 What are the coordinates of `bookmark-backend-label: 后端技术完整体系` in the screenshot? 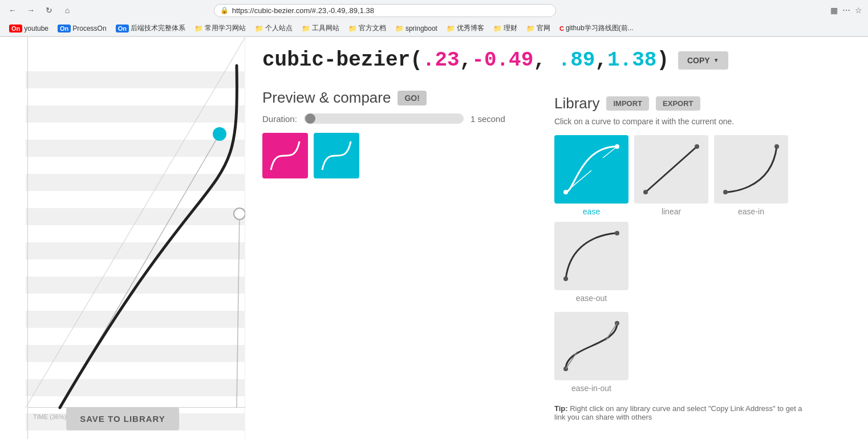 It's located at (158, 29).